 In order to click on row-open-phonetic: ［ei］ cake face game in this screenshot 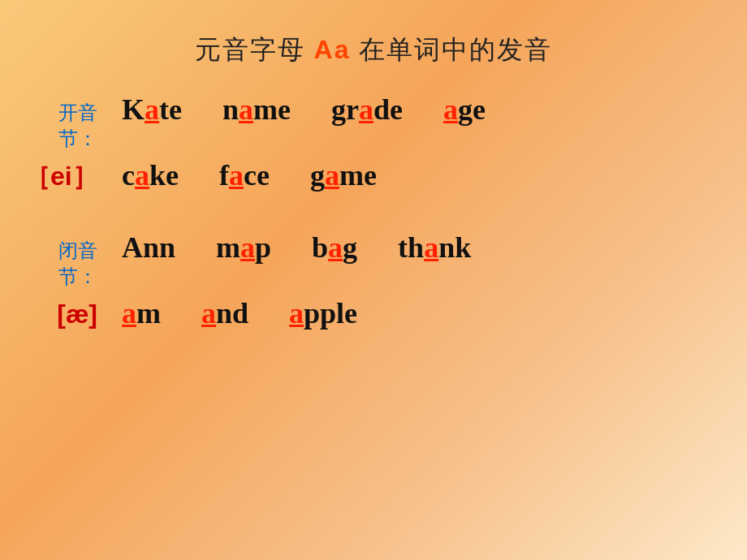, I will do `click(374, 177)`.